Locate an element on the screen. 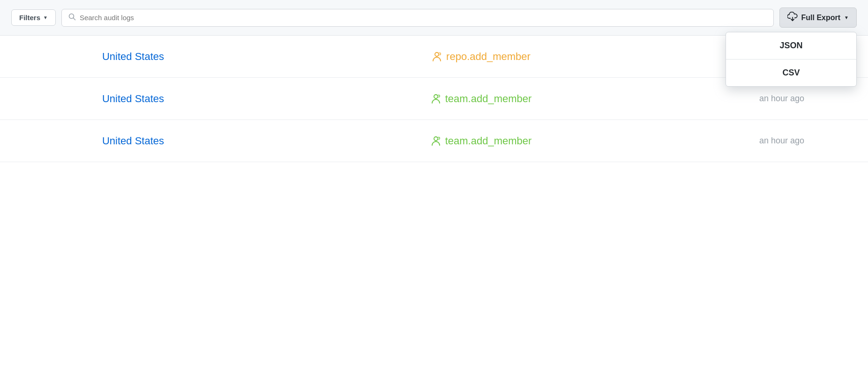  action-container: repo.add_member is located at coordinates (481, 57).